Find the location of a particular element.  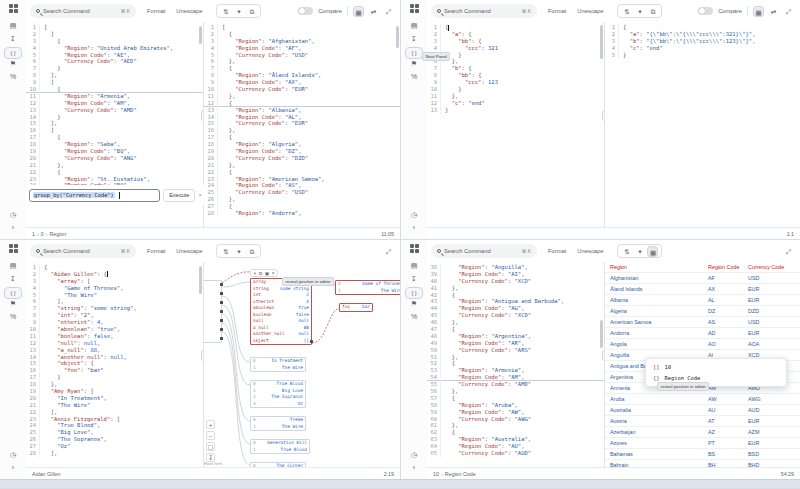

table-cell: AZM is located at coordinates (774, 432).